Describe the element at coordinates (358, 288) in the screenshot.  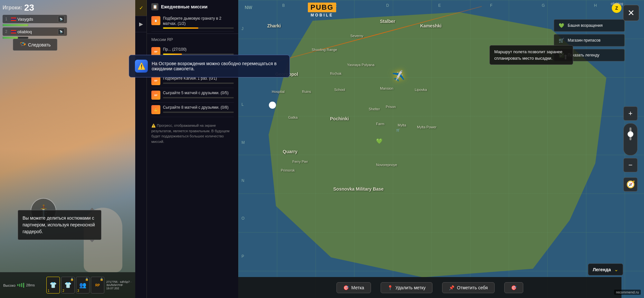
I see `mark-label: Метка` at that location.